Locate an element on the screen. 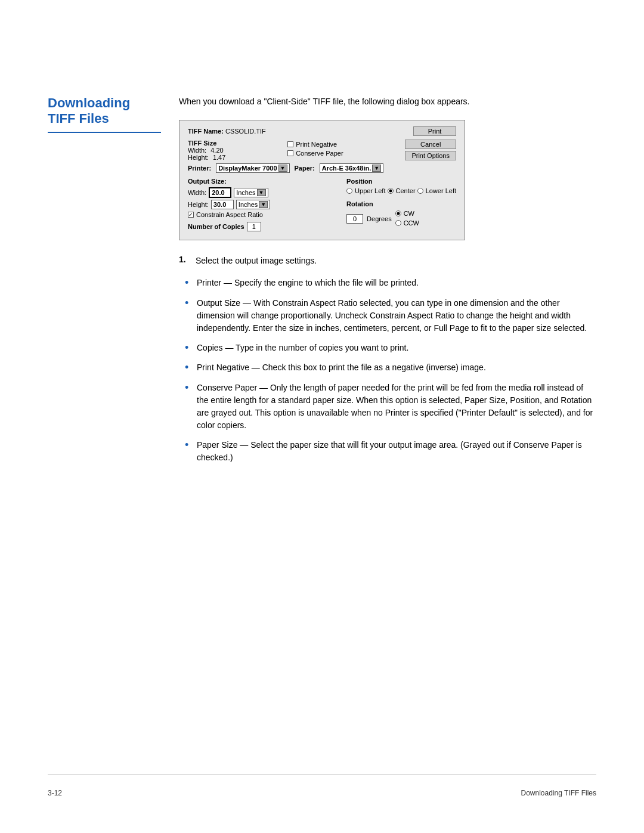  footer-page-number: 3-12 is located at coordinates (55, 793).